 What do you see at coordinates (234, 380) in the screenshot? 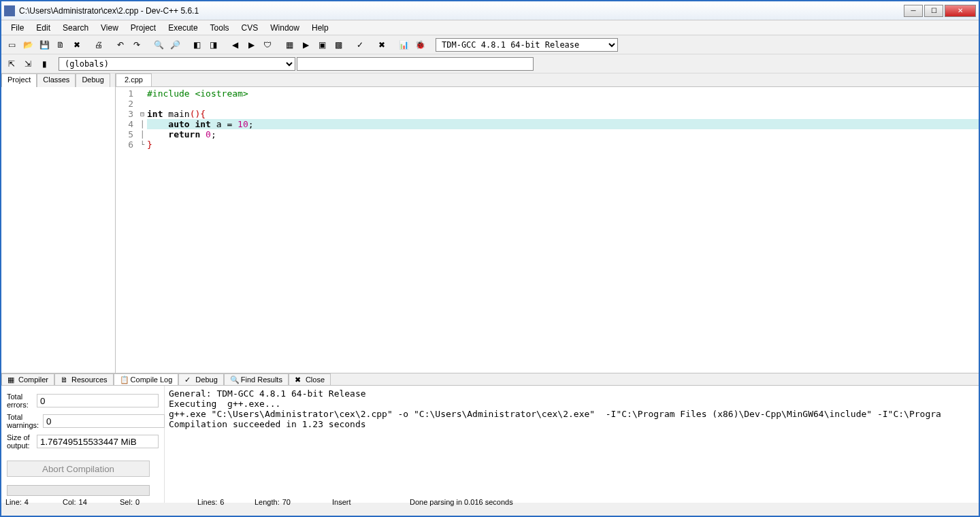
I see `bottom-tab-icon: 🔍` at bounding box center [234, 380].